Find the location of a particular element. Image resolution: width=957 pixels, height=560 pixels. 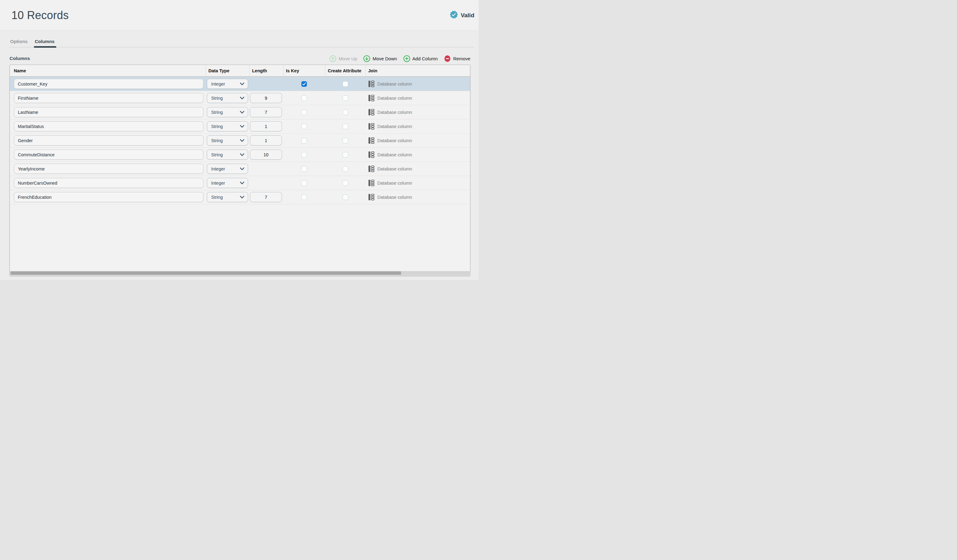

scrollbar-thumb is located at coordinates (206, 273).